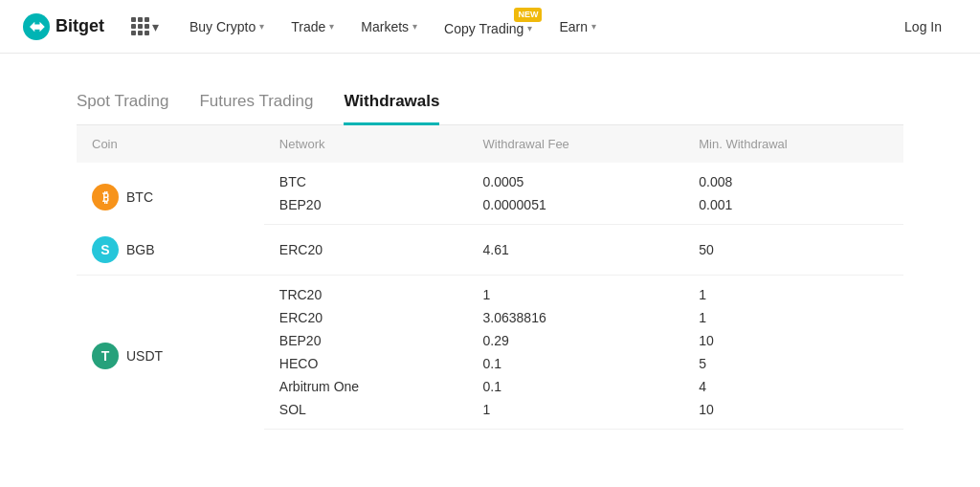 The width and height of the screenshot is (980, 487). What do you see at coordinates (366, 144) in the screenshot?
I see `col-header-network: Network` at bounding box center [366, 144].